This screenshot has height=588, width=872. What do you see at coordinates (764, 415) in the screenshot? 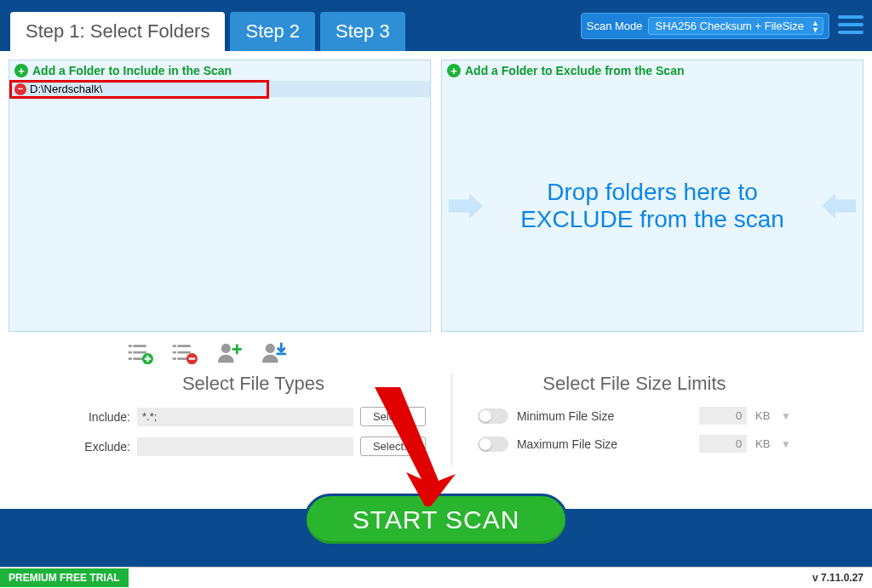
I see `min-size-unit: KB` at bounding box center [764, 415].